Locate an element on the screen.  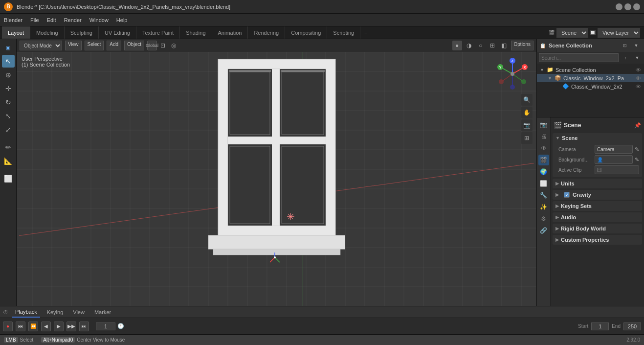
outliner-search-input is located at coordinates (579, 58).